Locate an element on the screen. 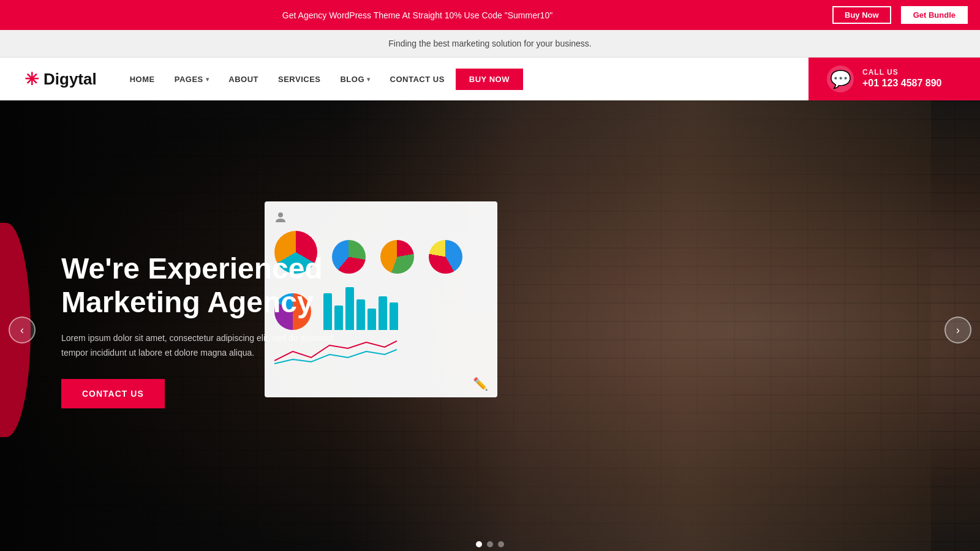 Image resolution: width=980 pixels, height=551 pixels. carousel-prev-button: ‹ is located at coordinates (22, 330).